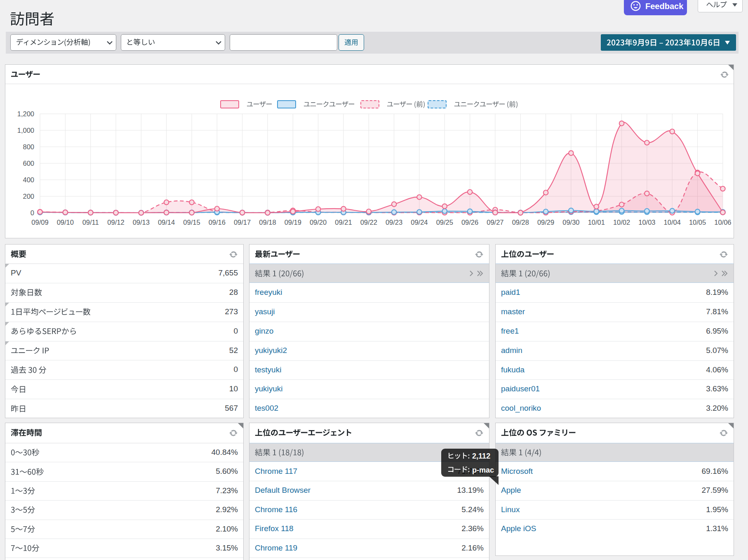  I want to click on svg-text: 10/03, so click(647, 222).